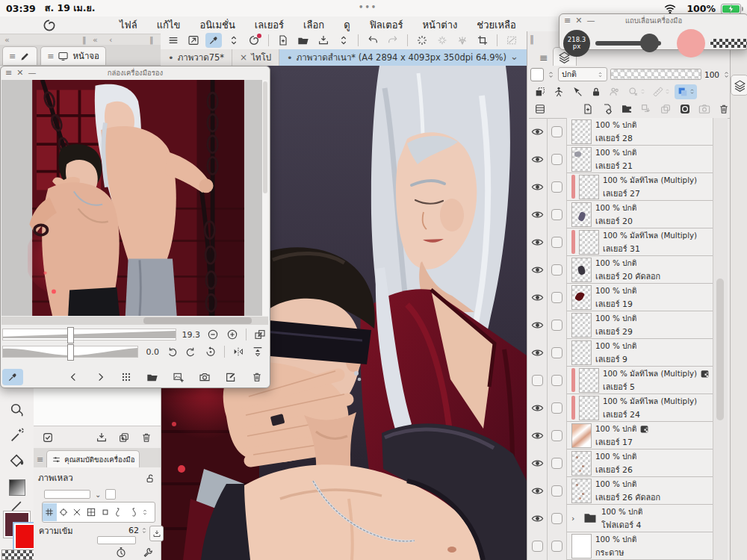 The height and width of the screenshot is (560, 747). What do you see at coordinates (213, 335) in the screenshot?
I see `minus-circle-button` at bounding box center [213, 335].